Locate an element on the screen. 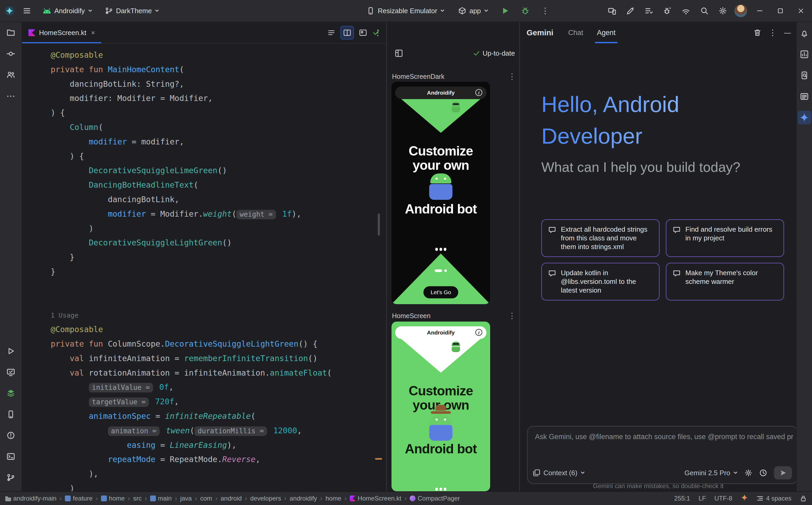  context-button: Context (6) is located at coordinates (559, 473).